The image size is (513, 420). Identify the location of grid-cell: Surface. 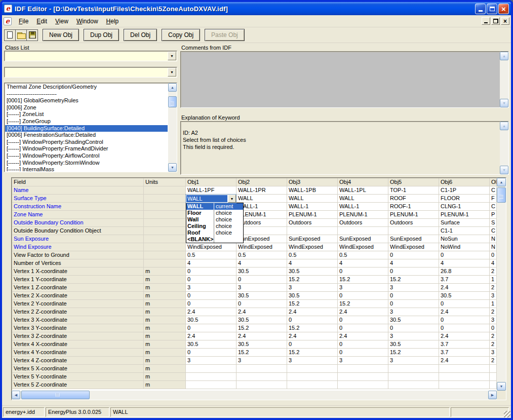
(464, 223).